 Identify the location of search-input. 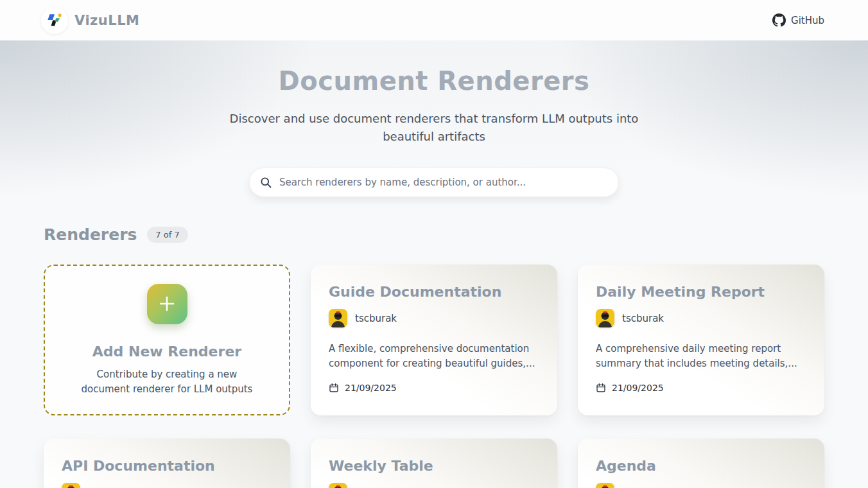
(434, 182).